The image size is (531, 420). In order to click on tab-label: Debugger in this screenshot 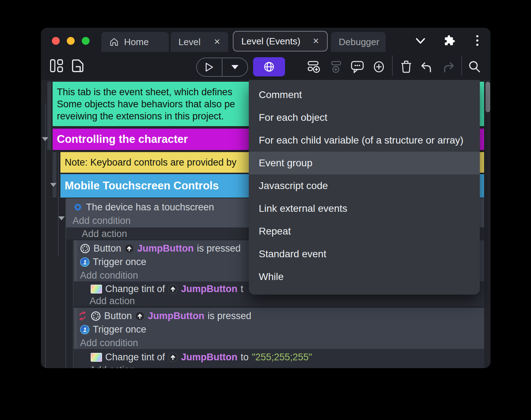, I will do `click(359, 42)`.